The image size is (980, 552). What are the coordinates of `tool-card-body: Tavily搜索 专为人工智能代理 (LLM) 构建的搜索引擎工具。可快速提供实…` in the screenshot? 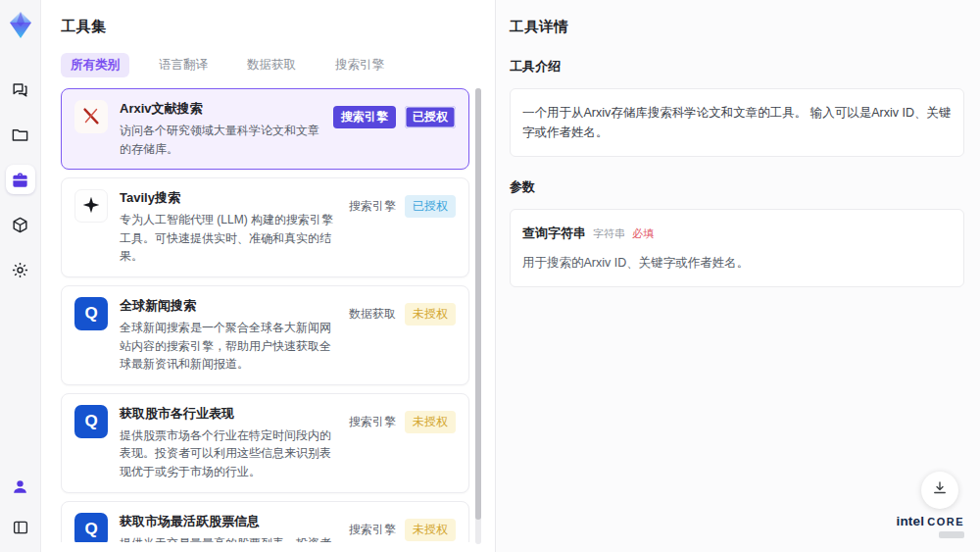 It's located at (228, 227).